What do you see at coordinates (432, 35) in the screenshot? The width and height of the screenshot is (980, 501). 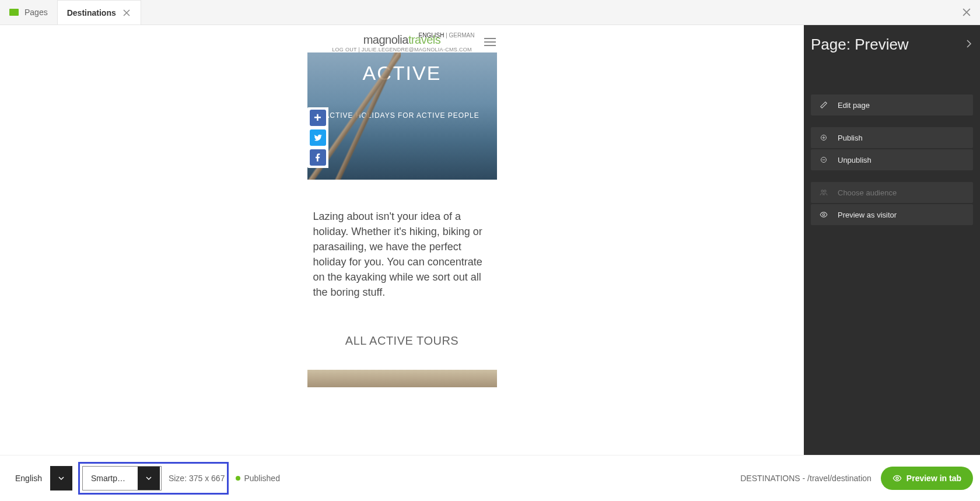 I see `lang-english: ENGLISH` at bounding box center [432, 35].